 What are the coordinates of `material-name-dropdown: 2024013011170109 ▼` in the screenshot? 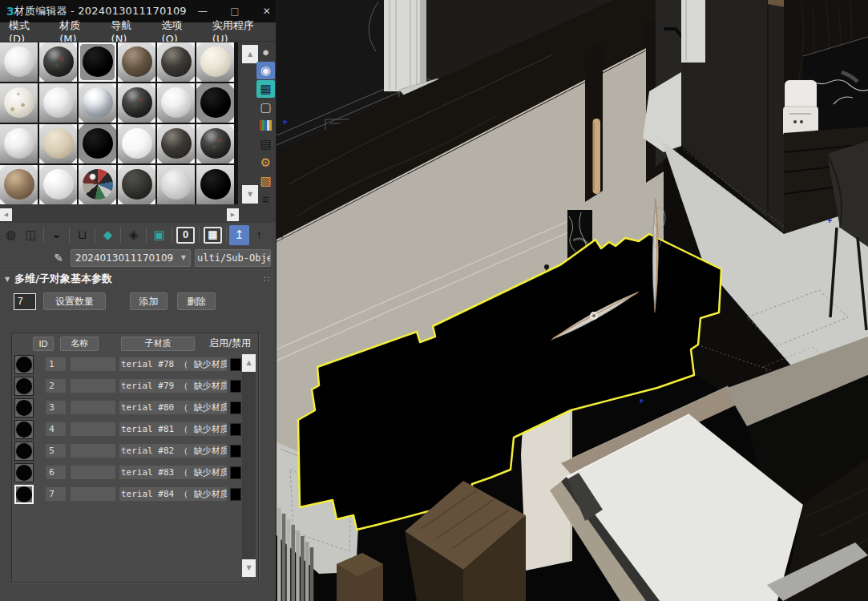 It's located at (131, 258).